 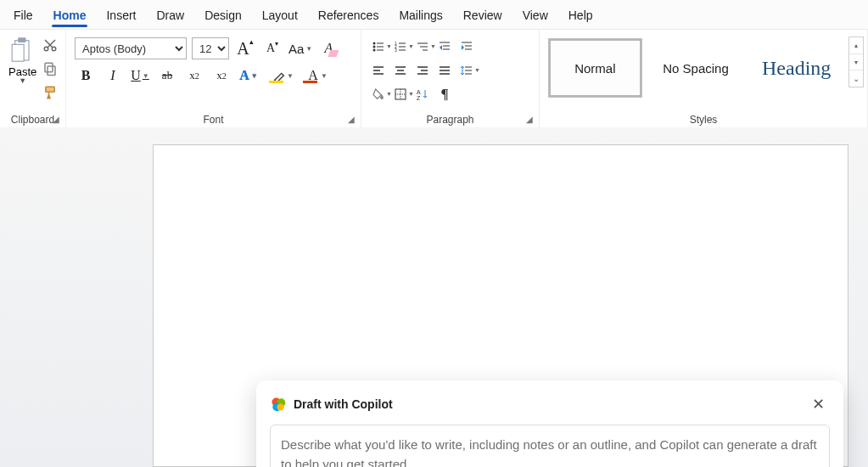 I want to click on group-clipboard: Paste ▼ Clipboard ◢, so click(x=33, y=78).